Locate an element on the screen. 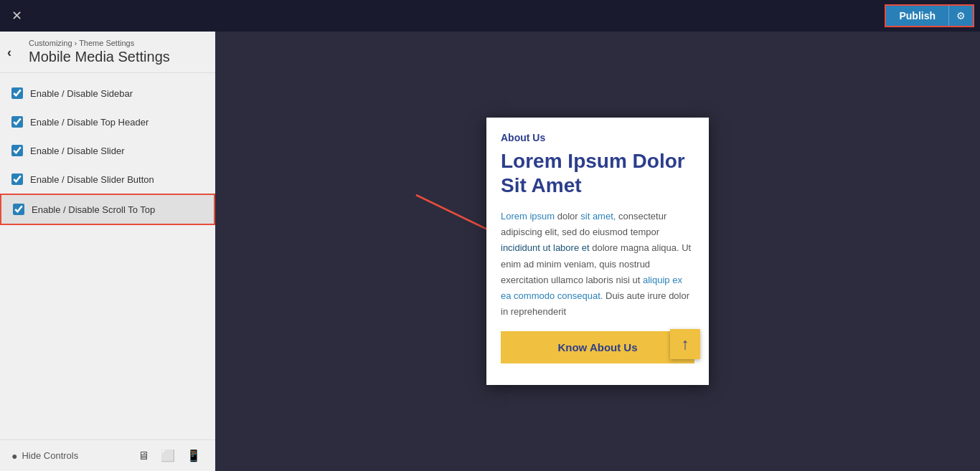 The height and width of the screenshot is (471, 980). preview-about-label: About Us is located at coordinates (598, 138).